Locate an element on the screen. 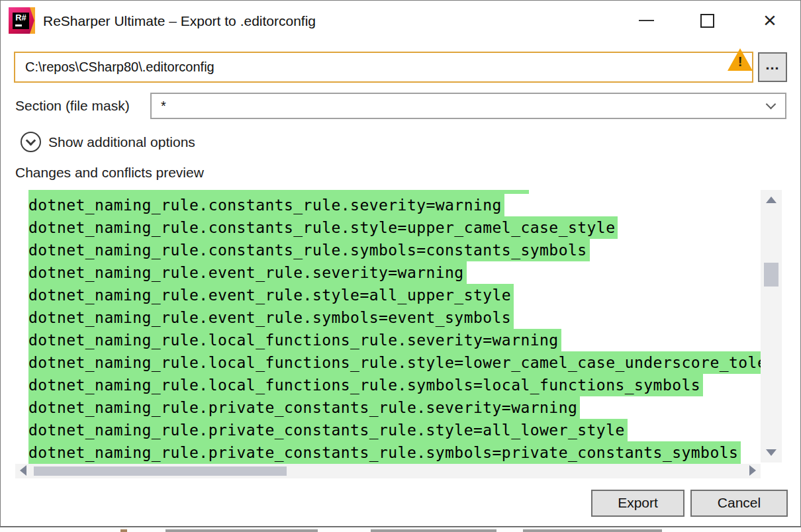  preview-line: dotnet_naming_rule.constants_rule.symbol… is located at coordinates (395, 250).